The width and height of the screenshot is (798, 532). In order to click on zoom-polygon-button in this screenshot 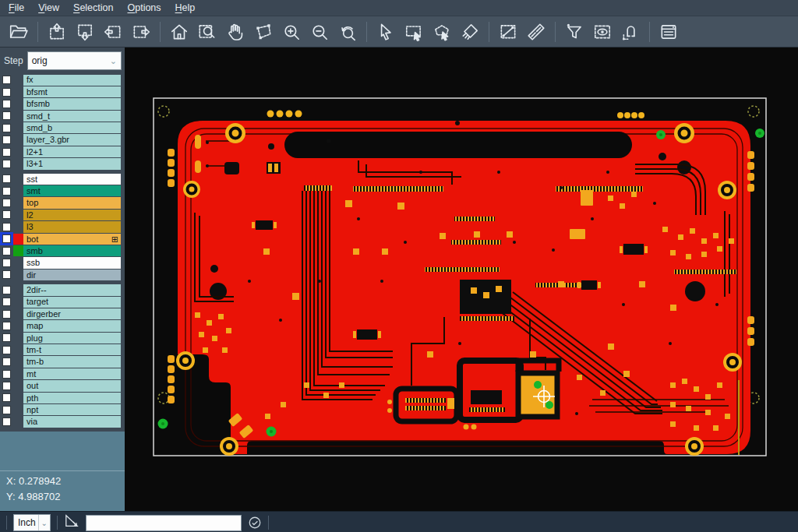, I will do `click(263, 32)`.